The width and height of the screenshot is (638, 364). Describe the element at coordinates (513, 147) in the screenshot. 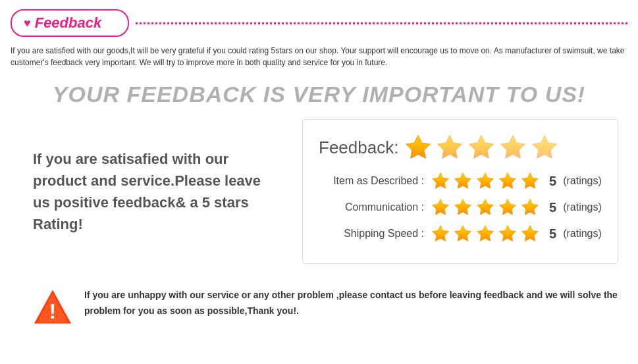

I see `star-4-icon` at that location.